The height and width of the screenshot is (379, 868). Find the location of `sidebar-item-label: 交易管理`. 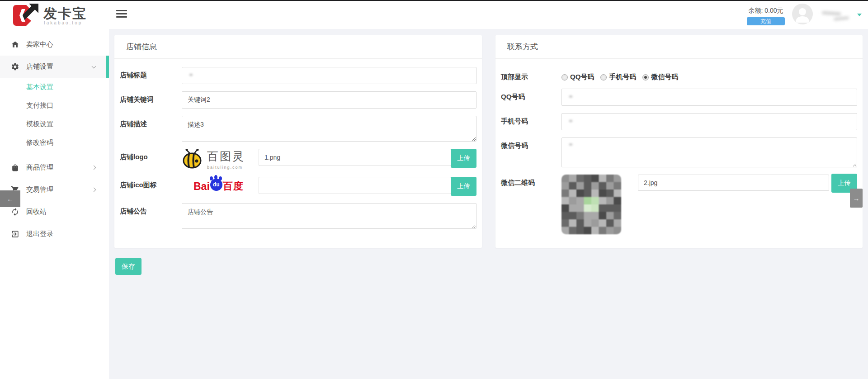

sidebar-item-label: 交易管理 is located at coordinates (40, 190).